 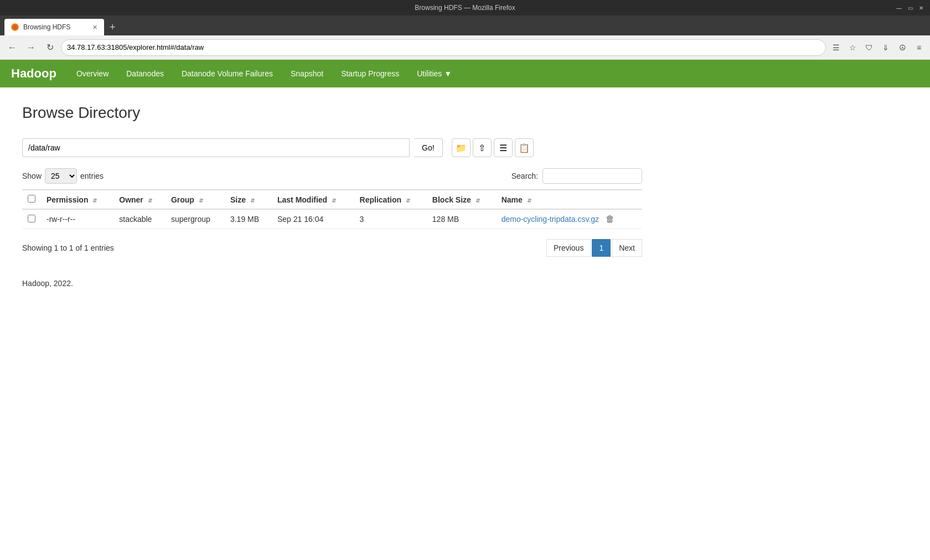 I want to click on sort-size-icon: ⇵, so click(x=252, y=200).